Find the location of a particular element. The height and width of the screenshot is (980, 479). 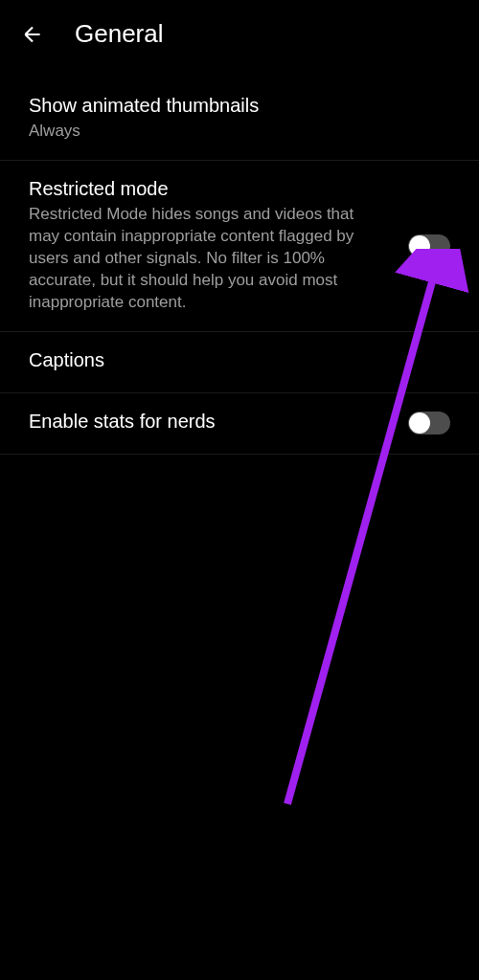

restricted-mode-toggle is located at coordinates (429, 246).